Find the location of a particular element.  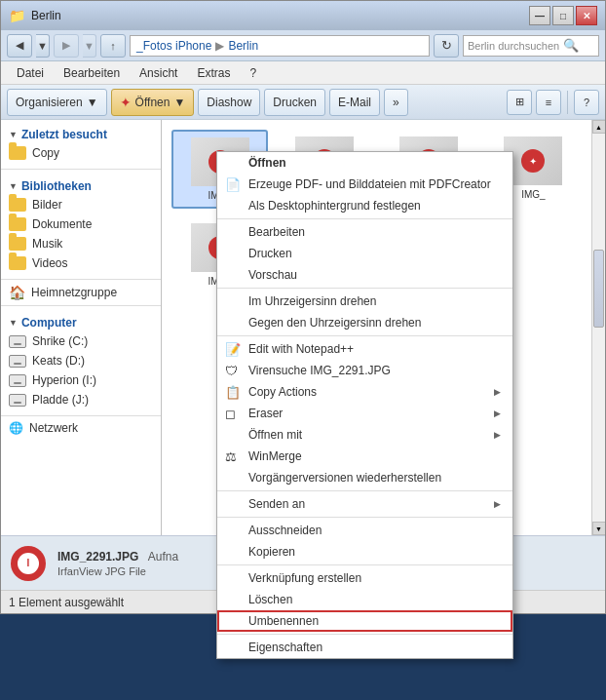

ctx-eigenschaften: Eigenschaften is located at coordinates (364, 647).